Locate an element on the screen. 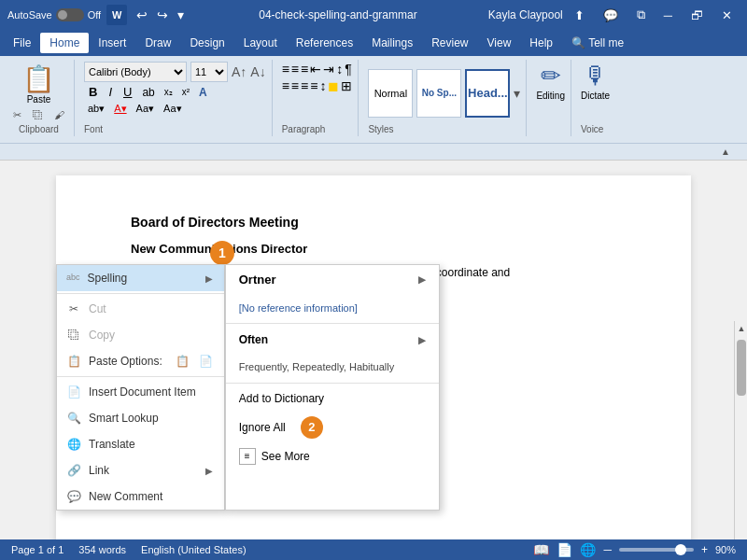 The width and height of the screenshot is (747, 560). autosave-toggle is located at coordinates (70, 15).